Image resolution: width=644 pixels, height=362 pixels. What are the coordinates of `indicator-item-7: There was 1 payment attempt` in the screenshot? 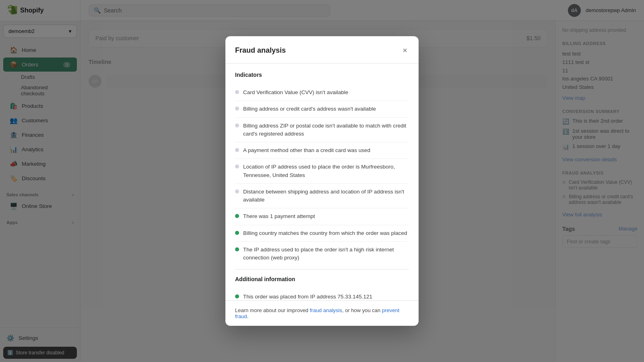 It's located at (322, 216).